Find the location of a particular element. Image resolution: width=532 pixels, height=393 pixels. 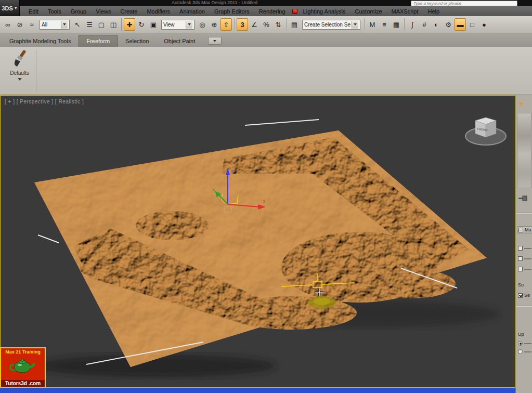

render-setup-icon: ⚙ is located at coordinates (448, 24).